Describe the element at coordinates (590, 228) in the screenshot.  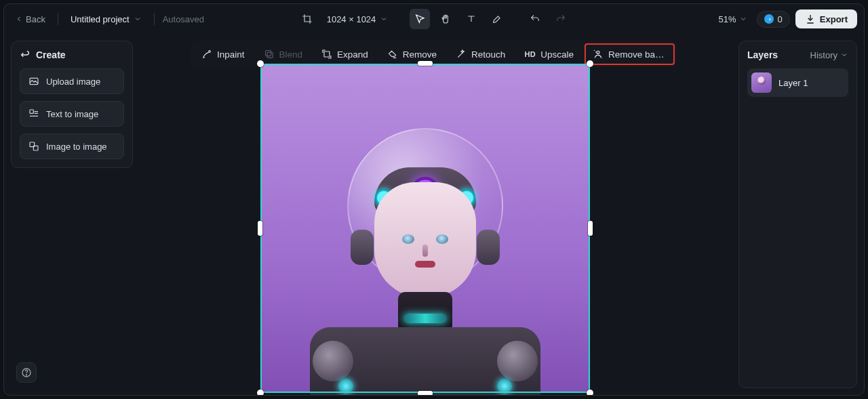
I see `resize-handle-right` at that location.